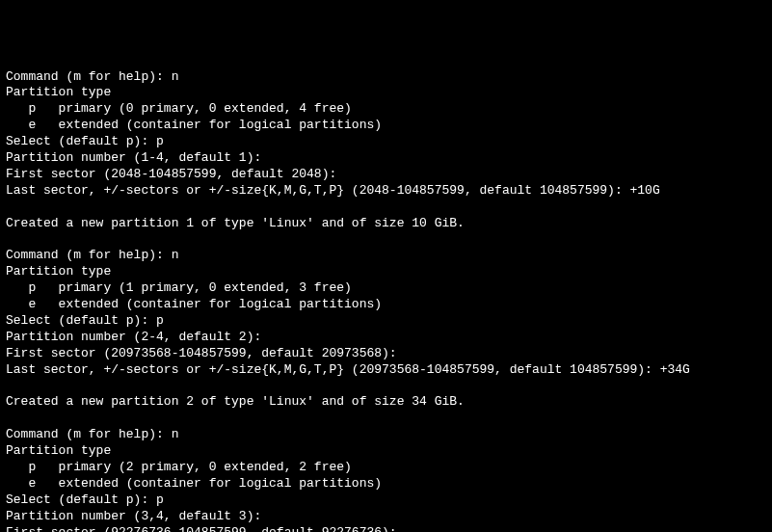  I want to click on terminal-line: First sector (92276736-104857599, defaul…, so click(386, 529).